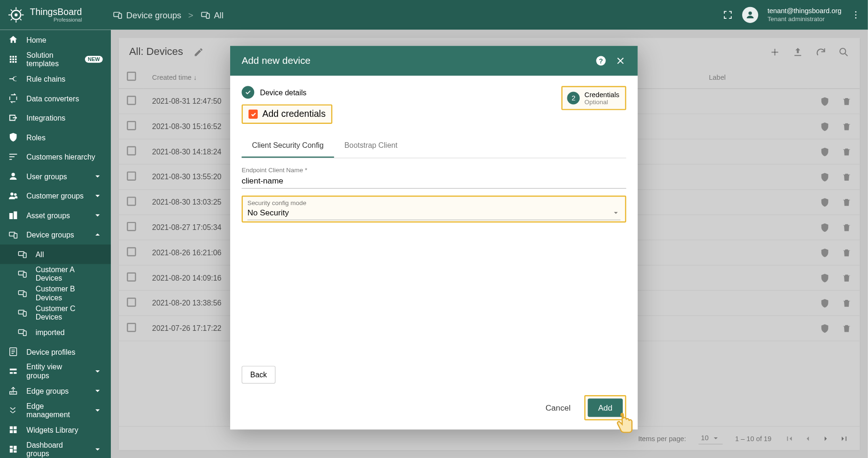 The width and height of the screenshot is (868, 458). What do you see at coordinates (55, 98) in the screenshot?
I see `sidebar-item-data-converters: Data converters` at bounding box center [55, 98].